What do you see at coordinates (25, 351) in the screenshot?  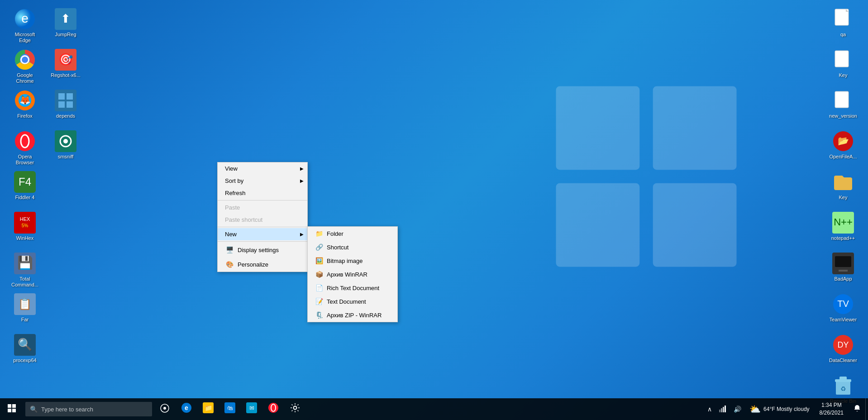 I see `icon-procexp64: 🔍 procexp64` at bounding box center [25, 351].